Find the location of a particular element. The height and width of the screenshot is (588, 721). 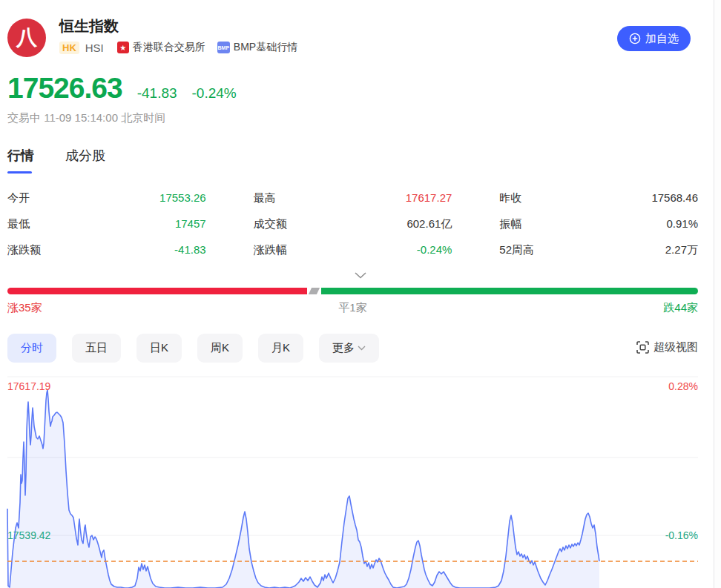

axis-high-price-label: 17617.19 is located at coordinates (29, 386).